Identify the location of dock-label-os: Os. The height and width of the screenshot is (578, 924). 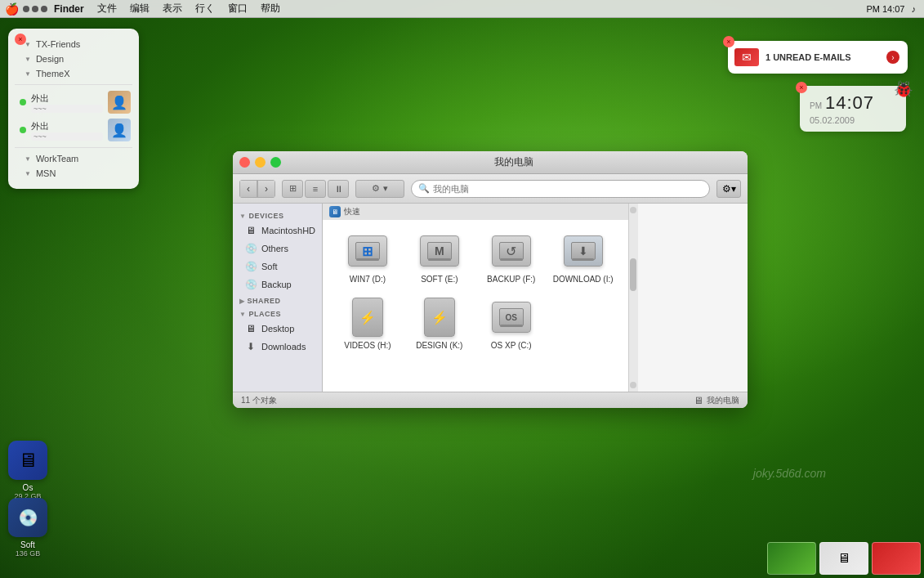
(28, 487).